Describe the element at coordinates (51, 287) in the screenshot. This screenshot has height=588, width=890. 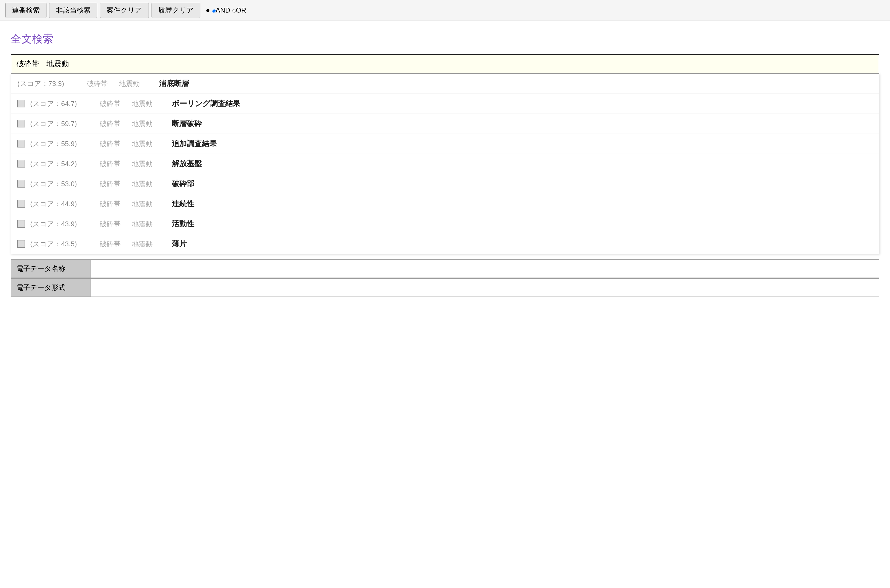
I see `electronic-data-format-label: 電子データ形式` at that location.